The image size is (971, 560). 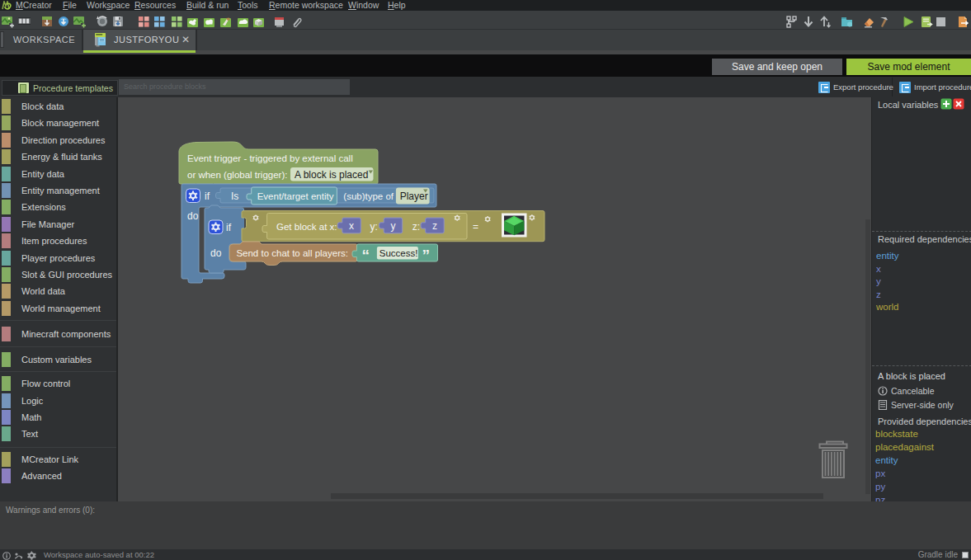 What do you see at coordinates (351, 226) in the screenshot?
I see `svg-text: x` at bounding box center [351, 226].